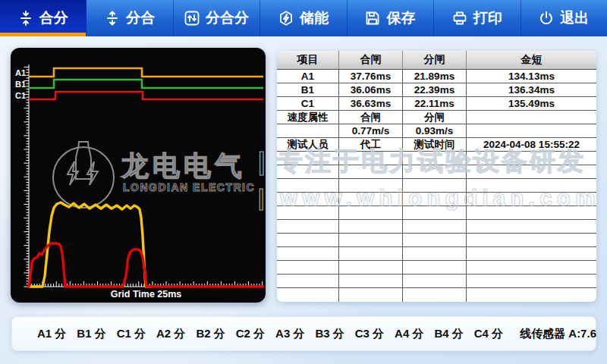  I want to click on table-header-row: 项目合闸分闸金短, so click(437, 61).